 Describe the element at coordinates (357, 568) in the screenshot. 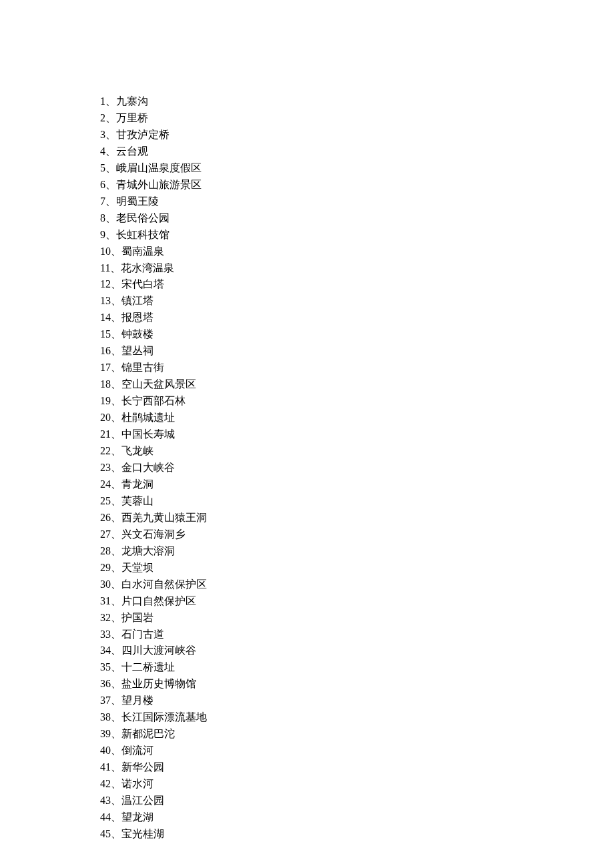

I see `list-item: 29、天堂坝` at that location.